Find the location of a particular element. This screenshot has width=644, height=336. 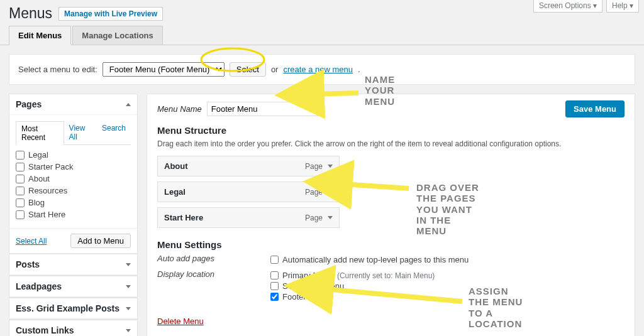

select-menu-label: Select a menu to edit: is located at coordinates (58, 69).